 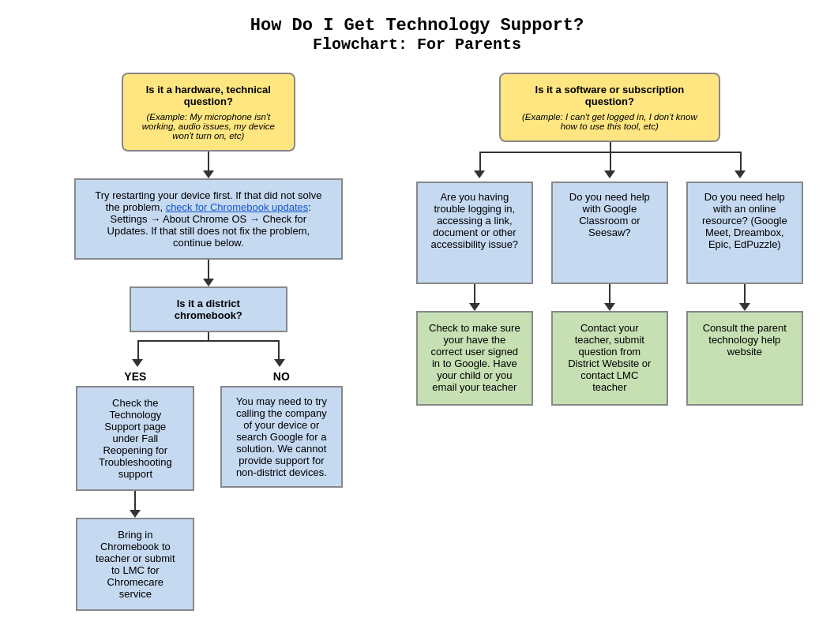 What do you see at coordinates (610, 233) in the screenshot?
I see `right-sub-q2-box: Do you need help with Google Classroom o…` at bounding box center [610, 233].